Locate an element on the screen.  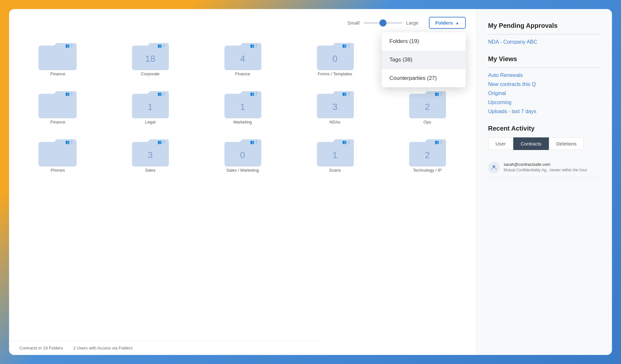
folder-label: Technology / IP is located at coordinates (428, 171).